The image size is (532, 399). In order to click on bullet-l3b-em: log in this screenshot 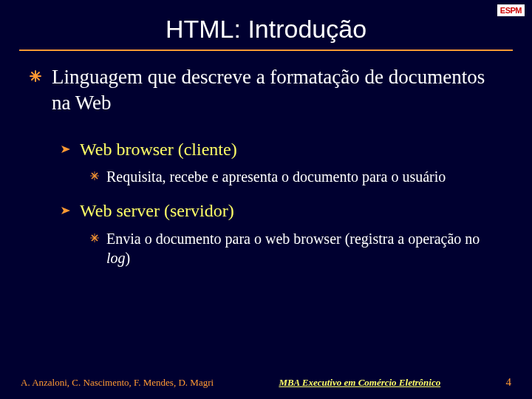, I will do `click(116, 258)`.